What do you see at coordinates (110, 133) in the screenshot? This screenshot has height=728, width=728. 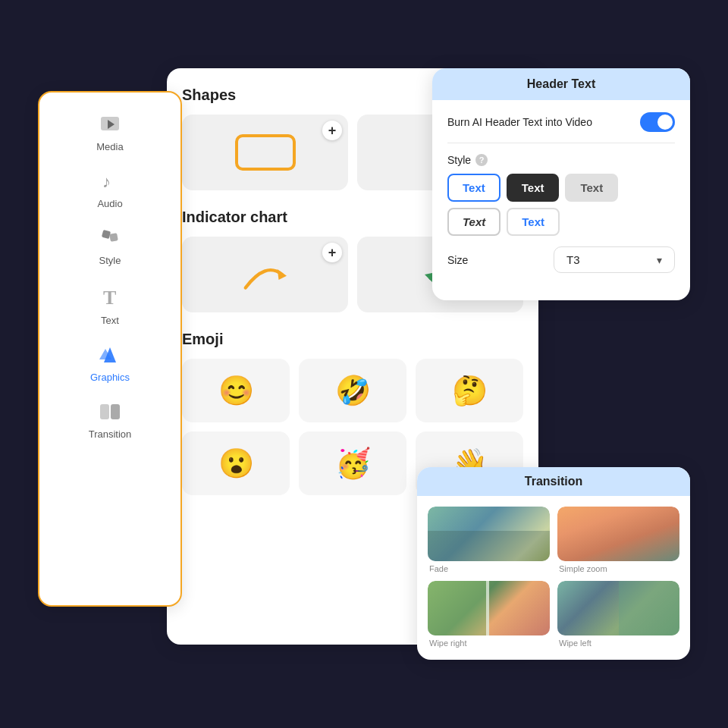 I see `sidebar-item-media: Media` at bounding box center [110, 133].